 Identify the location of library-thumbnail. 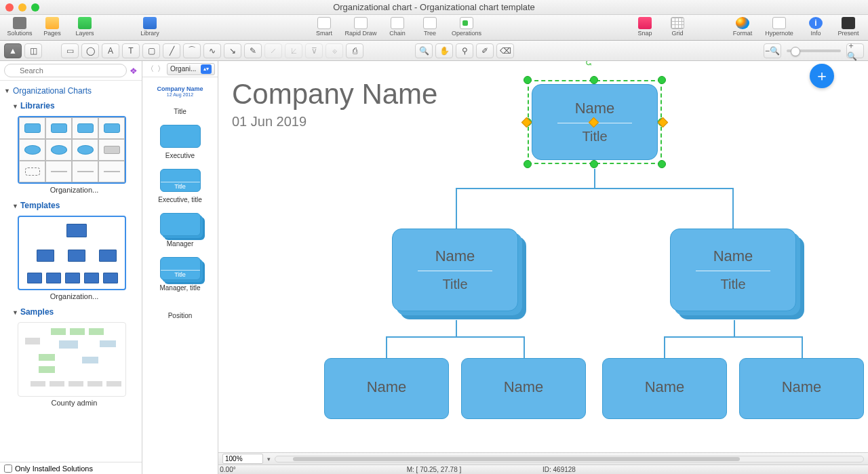
(72, 150).